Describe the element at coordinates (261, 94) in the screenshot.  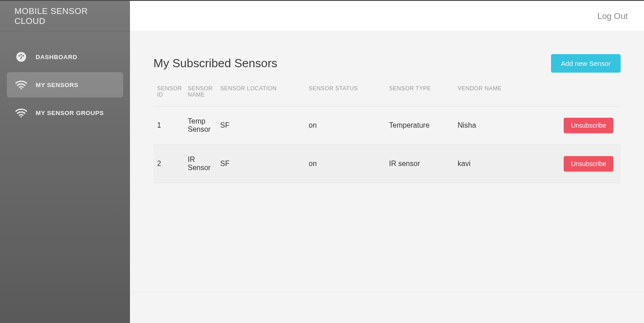
I see `col-header-location: SENSOR LOCATION` at that location.